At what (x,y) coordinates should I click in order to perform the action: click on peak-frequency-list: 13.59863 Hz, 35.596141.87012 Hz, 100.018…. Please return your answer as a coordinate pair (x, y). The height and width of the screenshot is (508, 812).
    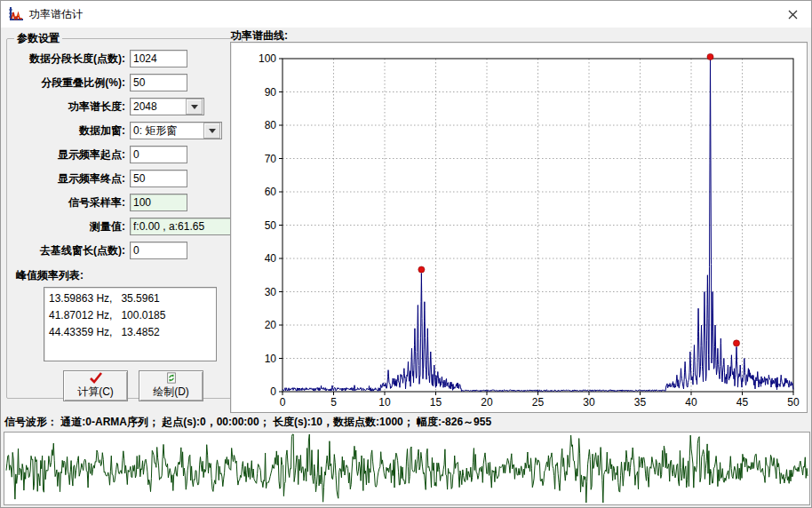
    Looking at the image, I should click on (130, 324).